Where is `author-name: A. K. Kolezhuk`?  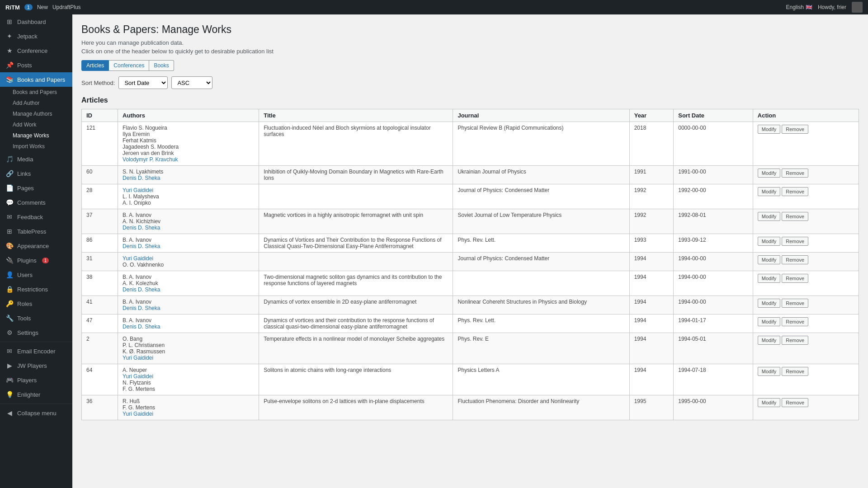 author-name: A. K. Kolezhuk is located at coordinates (140, 283).